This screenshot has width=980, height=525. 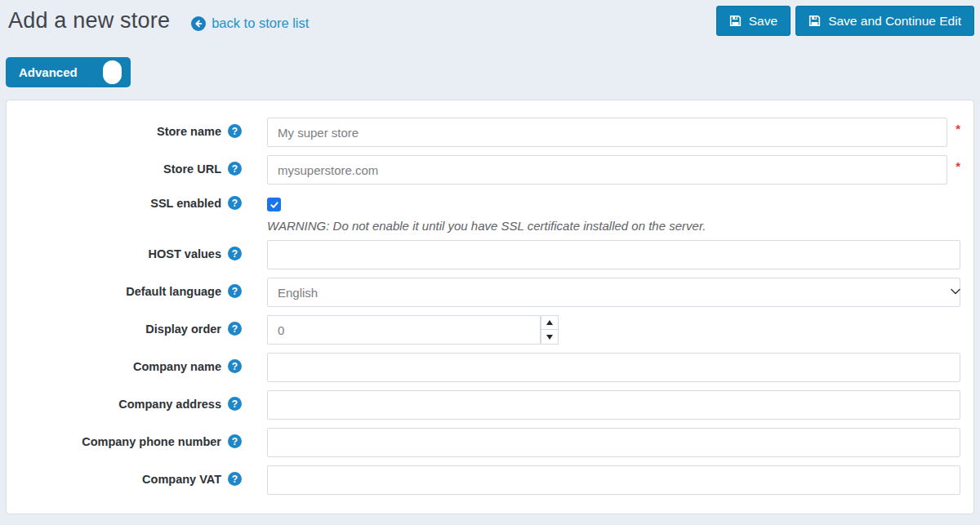 I want to click on store-url-label: Store URL, so click(x=193, y=169).